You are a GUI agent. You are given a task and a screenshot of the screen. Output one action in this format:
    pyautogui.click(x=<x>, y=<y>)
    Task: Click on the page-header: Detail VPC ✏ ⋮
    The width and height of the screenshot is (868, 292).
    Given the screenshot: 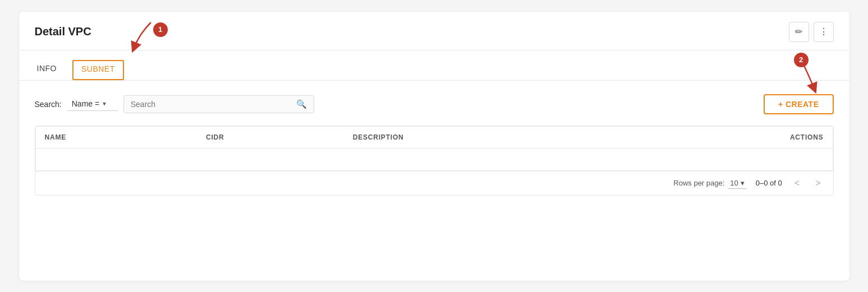 What is the action you would take?
    pyautogui.click(x=434, y=31)
    